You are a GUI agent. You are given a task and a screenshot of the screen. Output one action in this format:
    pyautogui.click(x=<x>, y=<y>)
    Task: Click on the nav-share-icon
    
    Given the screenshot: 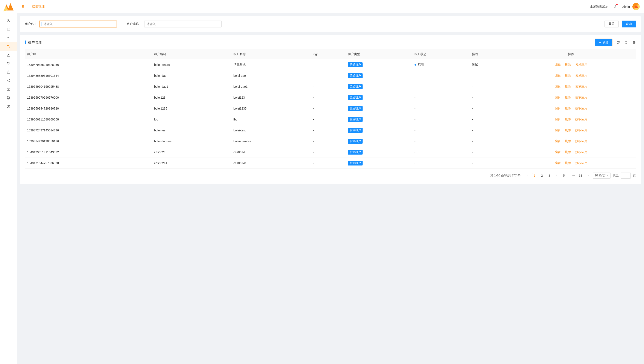 What is the action you would take?
    pyautogui.click(x=9, y=80)
    